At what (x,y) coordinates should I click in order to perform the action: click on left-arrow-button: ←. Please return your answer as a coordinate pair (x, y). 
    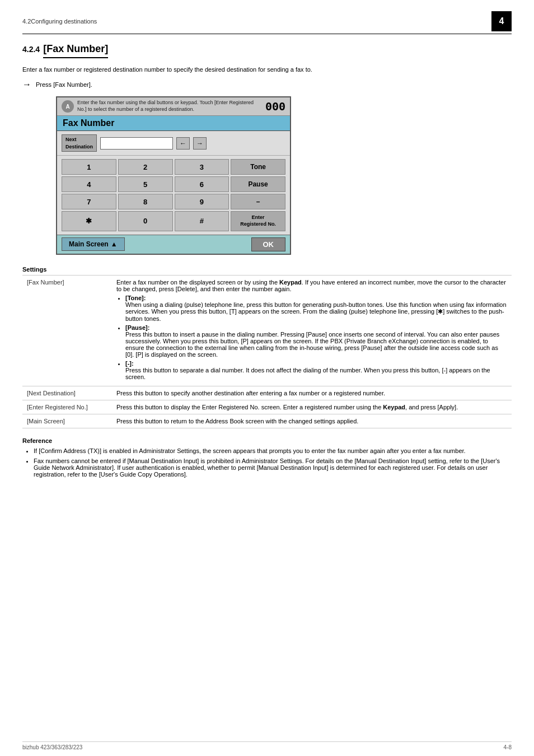
    Looking at the image, I should click on (183, 143).